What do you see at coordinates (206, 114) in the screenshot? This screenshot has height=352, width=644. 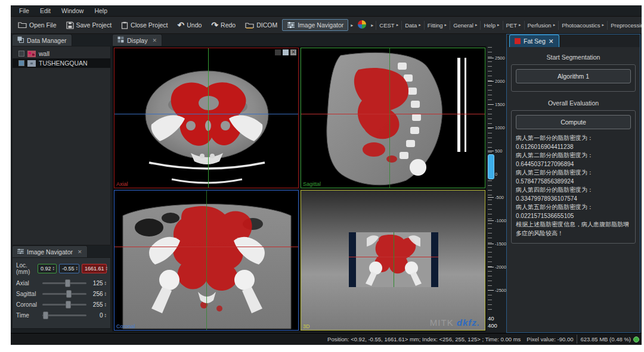 I see `coronal-plane-line` at bounding box center [206, 114].